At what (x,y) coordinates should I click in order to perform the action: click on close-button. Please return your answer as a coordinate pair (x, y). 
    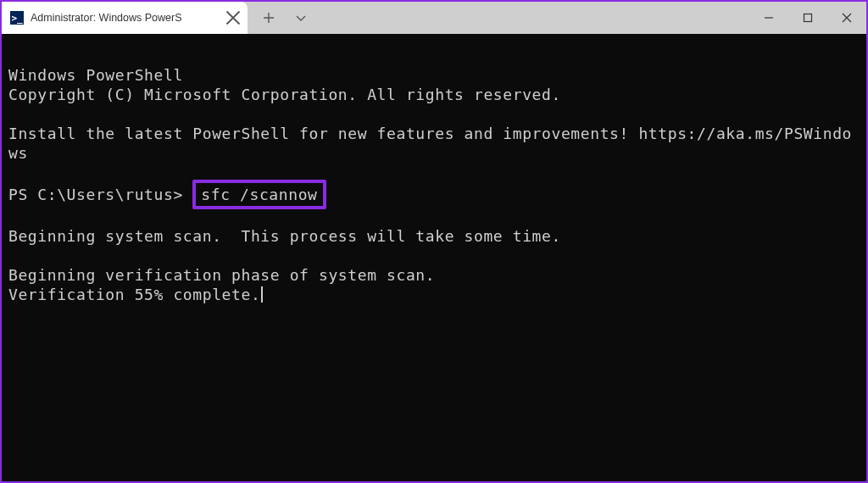
    Looking at the image, I should click on (847, 18).